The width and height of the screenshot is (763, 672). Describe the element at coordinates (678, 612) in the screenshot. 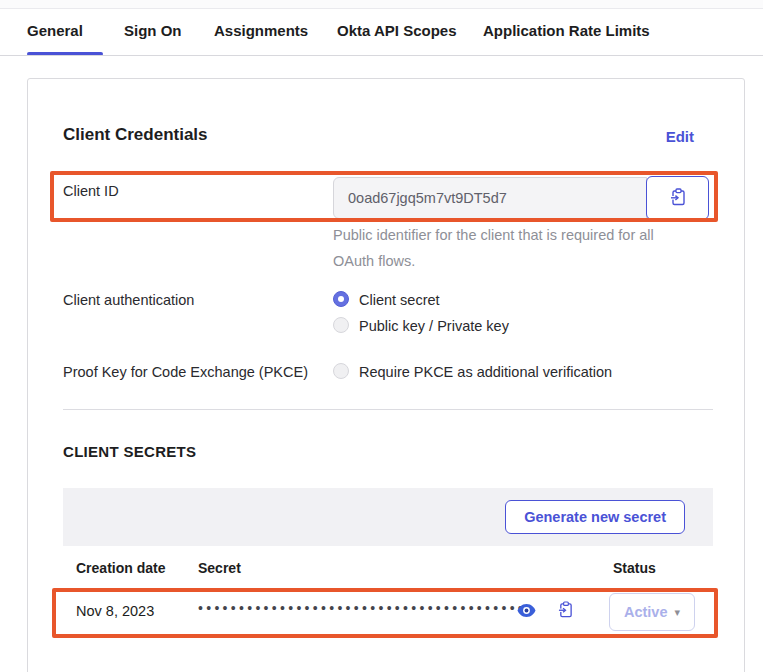

I see `caret-down-icon: ▾` at that location.